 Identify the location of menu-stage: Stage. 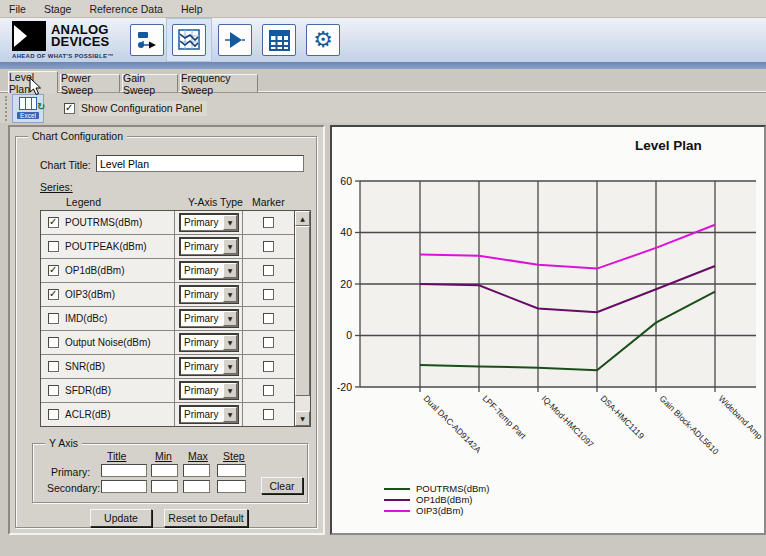
(58, 9).